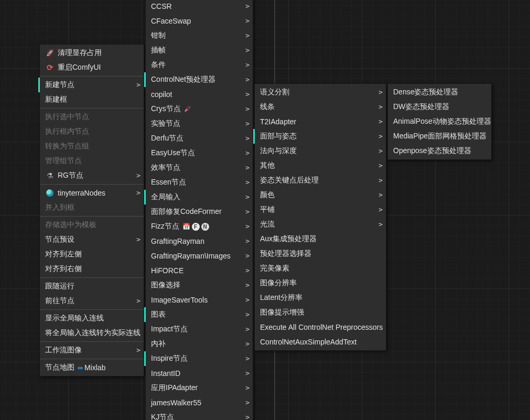 The width and height of the screenshot is (530, 420). Describe the element at coordinates (199, 80) in the screenshot. I see `l2-item-5: ControlNet预处理器` at that location.